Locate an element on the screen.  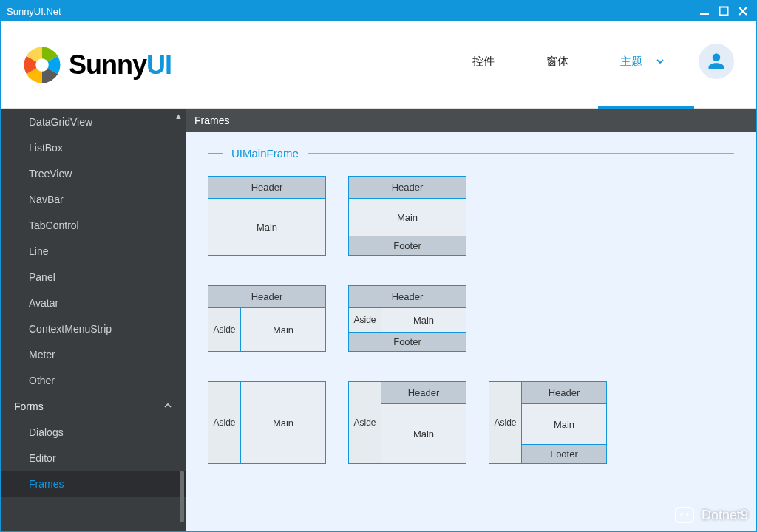
brand-part1: Sunny is located at coordinates (108, 65).